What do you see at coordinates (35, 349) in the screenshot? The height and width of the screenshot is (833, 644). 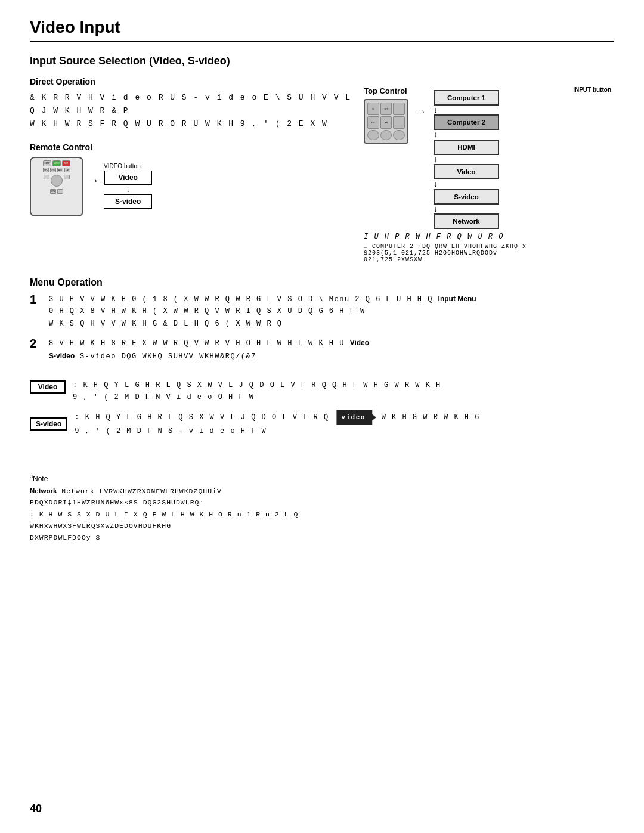 I see `step2-number: 2` at bounding box center [35, 349].